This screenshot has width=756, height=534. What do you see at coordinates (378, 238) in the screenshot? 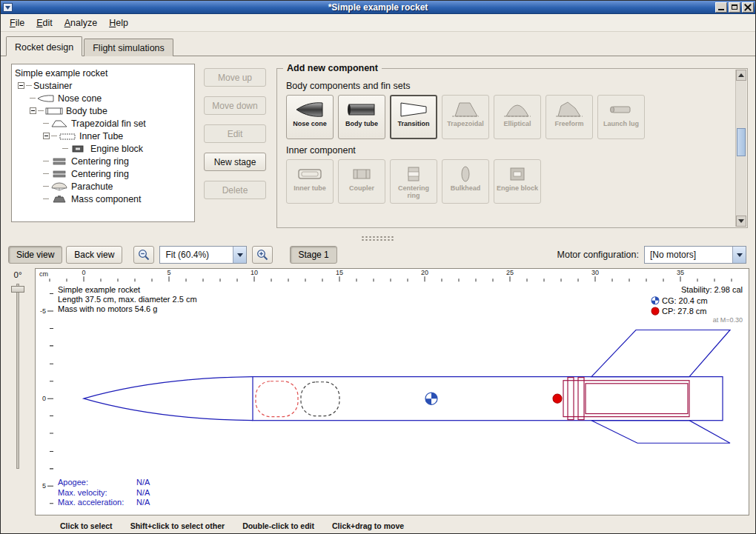
I see `split-divider` at bounding box center [378, 238].